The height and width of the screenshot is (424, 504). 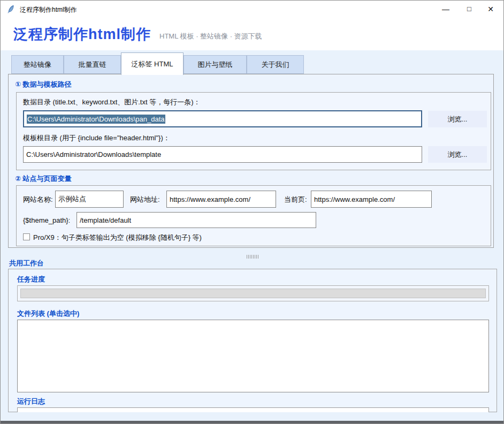 I want to click on theme-path-value: /template/default, so click(x=105, y=221).